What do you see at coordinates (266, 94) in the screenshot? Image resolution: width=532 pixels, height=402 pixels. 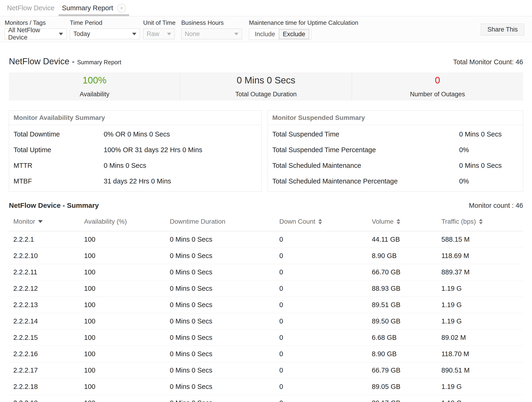 I see `stat-label: Total Outage Duration` at bounding box center [266, 94].